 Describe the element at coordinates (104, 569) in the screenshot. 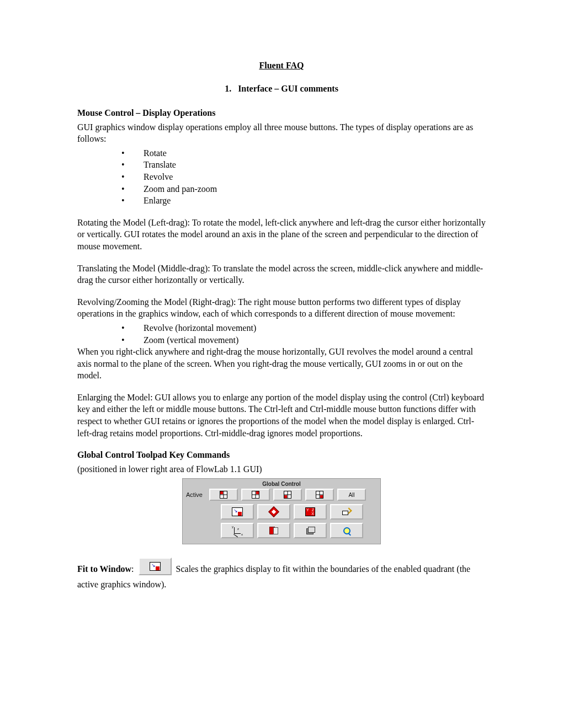

I see `fit-label: Fit to Window` at that location.